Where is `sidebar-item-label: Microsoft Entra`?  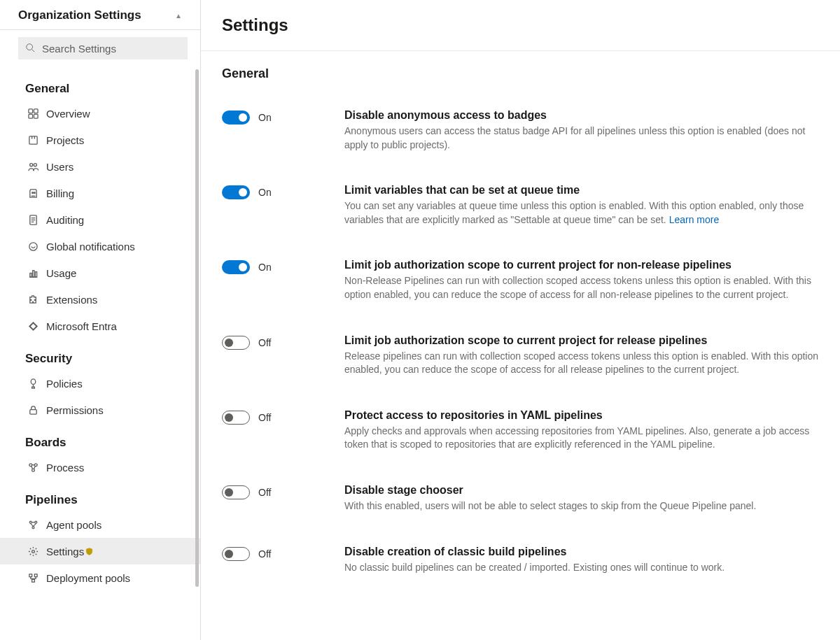 sidebar-item-label: Microsoft Entra is located at coordinates (81, 326).